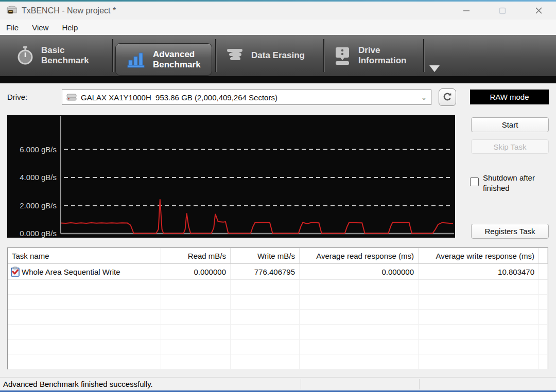  I want to click on column-header-avg-write: Average write response (ms), so click(479, 256).